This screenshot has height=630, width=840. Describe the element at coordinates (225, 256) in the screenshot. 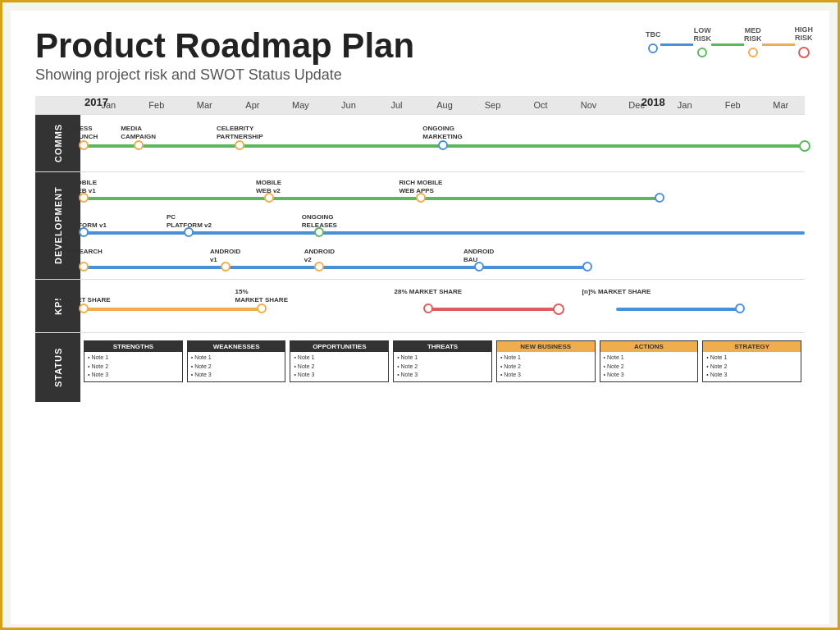

I see `dev-label-3b: ANDROIDv1` at that location.